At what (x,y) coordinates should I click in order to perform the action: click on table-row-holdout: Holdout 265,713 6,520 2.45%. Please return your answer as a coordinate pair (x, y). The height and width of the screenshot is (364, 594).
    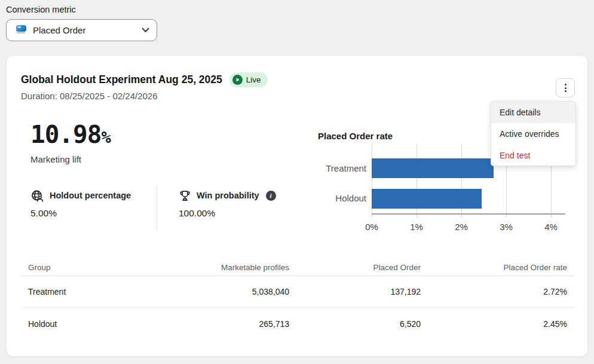
    Looking at the image, I should click on (298, 324).